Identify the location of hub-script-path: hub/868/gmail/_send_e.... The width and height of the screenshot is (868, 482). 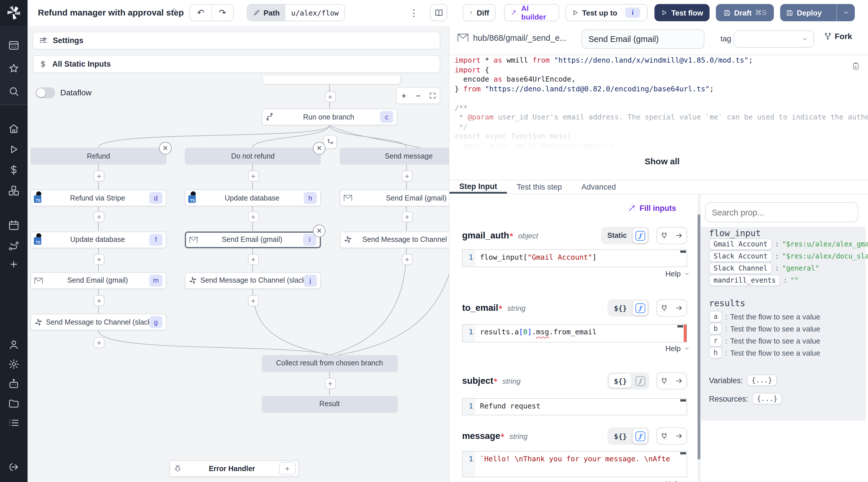
(520, 38).